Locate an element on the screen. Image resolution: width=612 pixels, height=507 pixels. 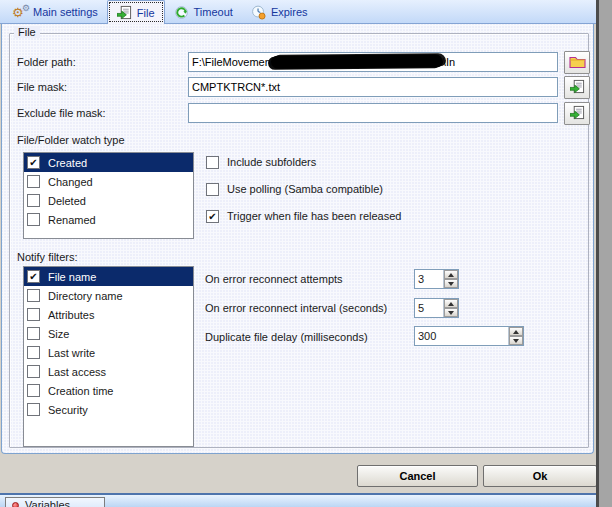
tab-expires: Expires is located at coordinates (280, 12).